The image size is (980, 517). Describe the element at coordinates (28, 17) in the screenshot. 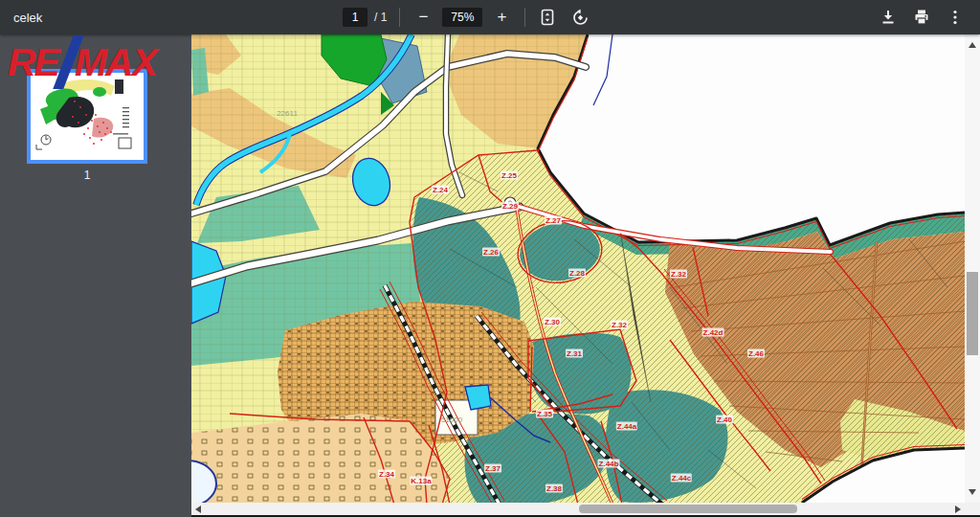

I see `document-title: celek` at that location.